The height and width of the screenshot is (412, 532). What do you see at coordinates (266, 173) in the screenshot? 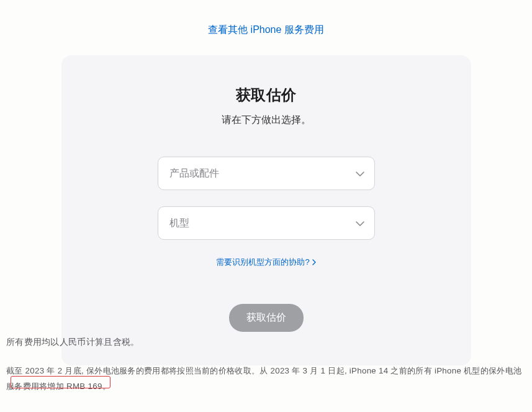
I see `product-select: 产品或配件` at bounding box center [266, 173].